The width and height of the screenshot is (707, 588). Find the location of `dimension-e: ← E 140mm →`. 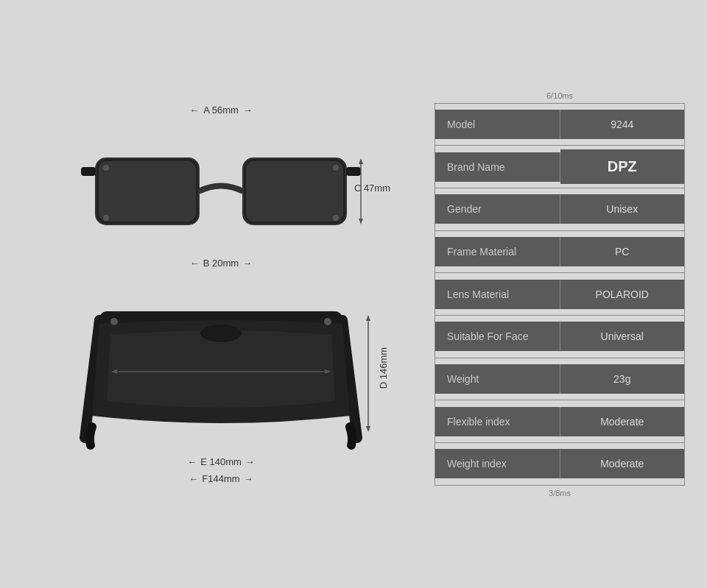

dimension-e: ← E 140mm → is located at coordinates (221, 462).